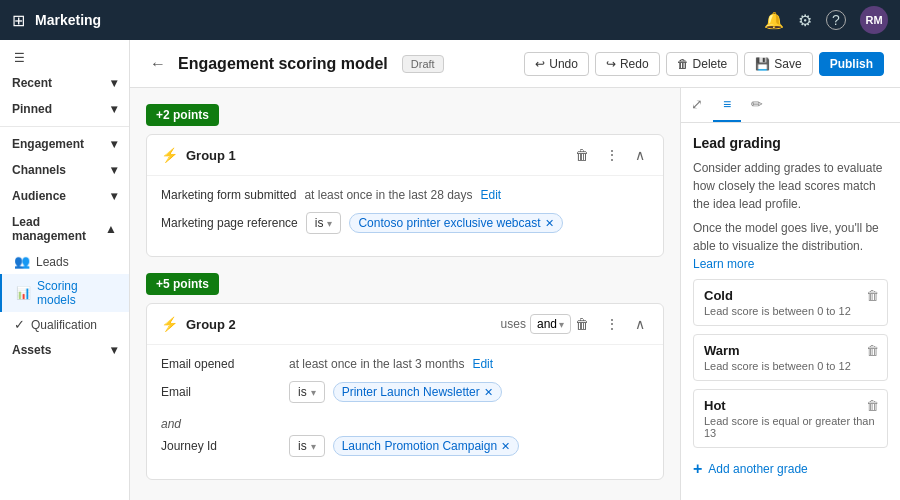 This screenshot has height=500, width=900. What do you see at coordinates (805, 20) in the screenshot?
I see `settings-icon: ⚙` at bounding box center [805, 20].